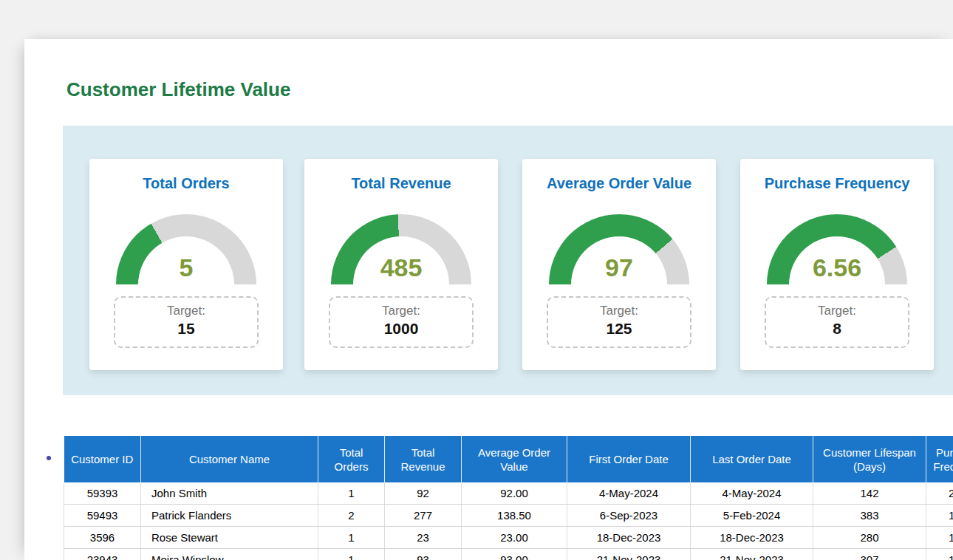 The height and width of the screenshot is (560, 953). What do you see at coordinates (508, 494) in the screenshot?
I see `table-row: 59393John Smith19292.004-May-20244-May-2…` at bounding box center [508, 494].